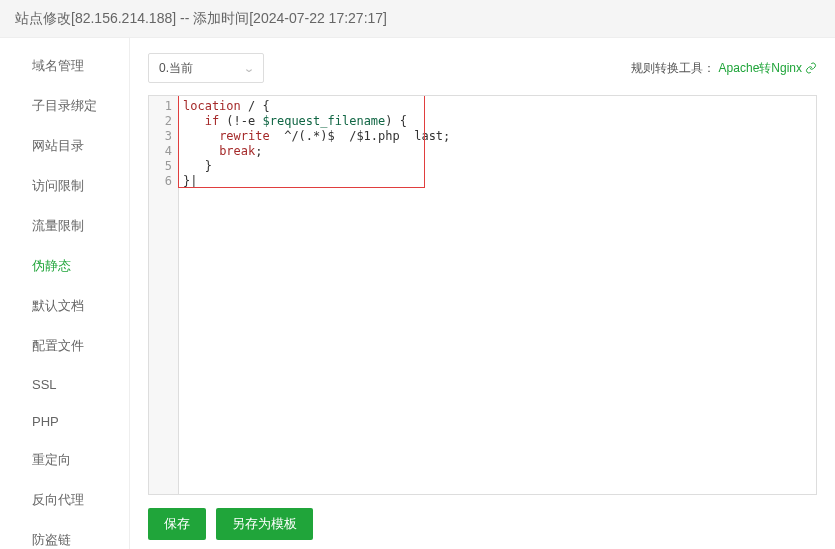  I want to click on sidebar-item: 网站目录, so click(64, 146).